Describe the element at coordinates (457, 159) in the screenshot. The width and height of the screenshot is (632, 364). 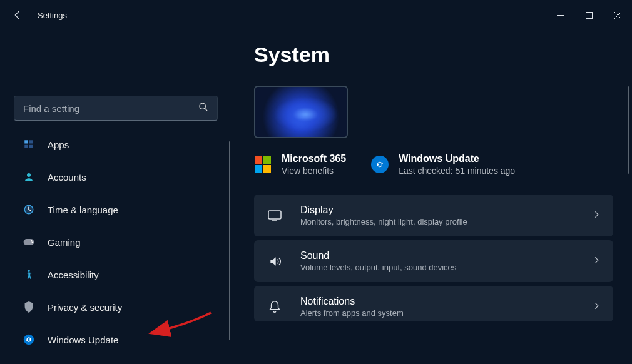
I see `windows-update-title: Windows Update` at that location.